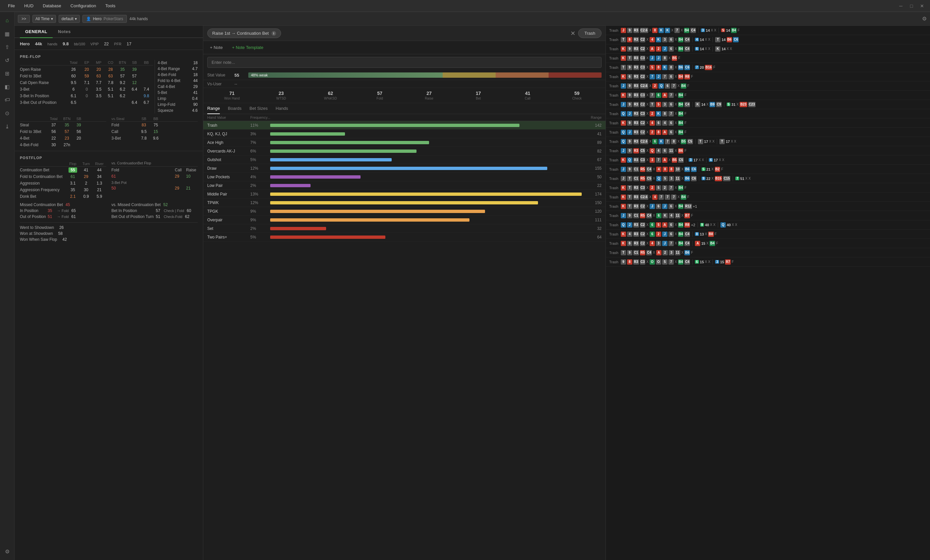 Image resolution: width=930 pixels, height=560 pixels. I want to click on range-row-gutshot: Gutshot 5% 67, so click(405, 160).